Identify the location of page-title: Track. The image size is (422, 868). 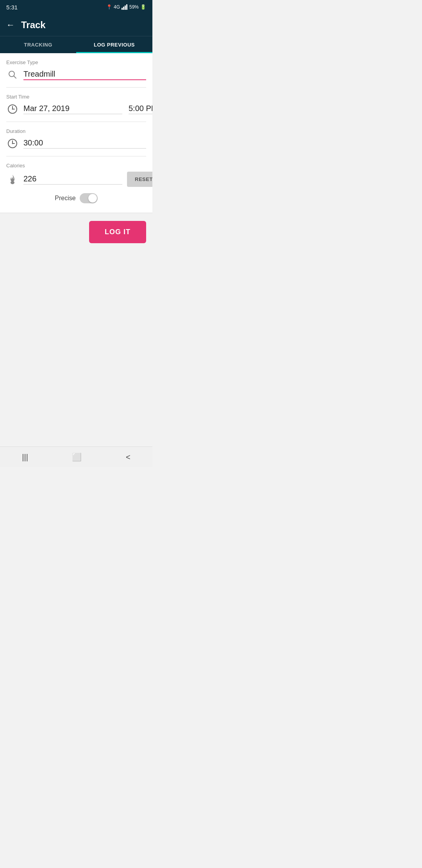
(34, 25).